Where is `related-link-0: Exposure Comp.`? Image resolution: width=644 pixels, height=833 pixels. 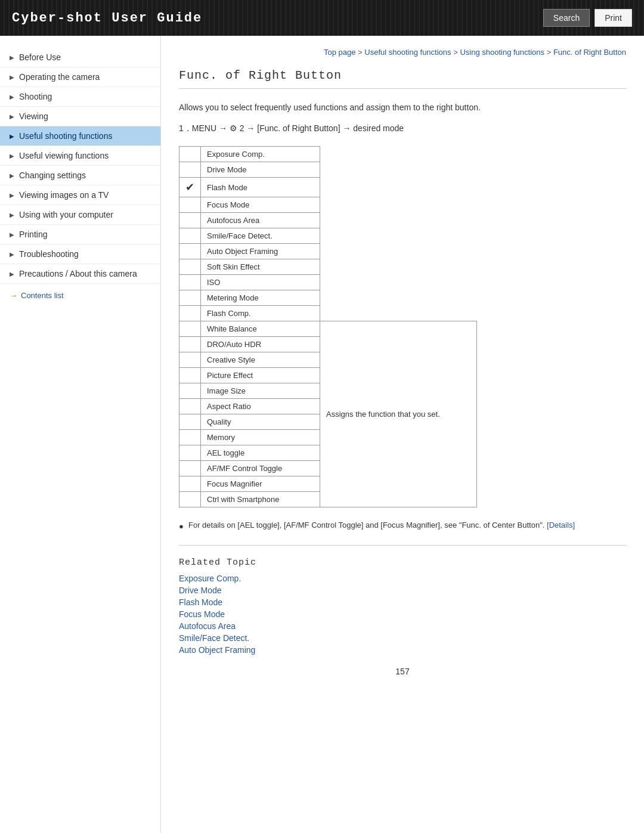
related-link-0: Exposure Comp. is located at coordinates (402, 578).